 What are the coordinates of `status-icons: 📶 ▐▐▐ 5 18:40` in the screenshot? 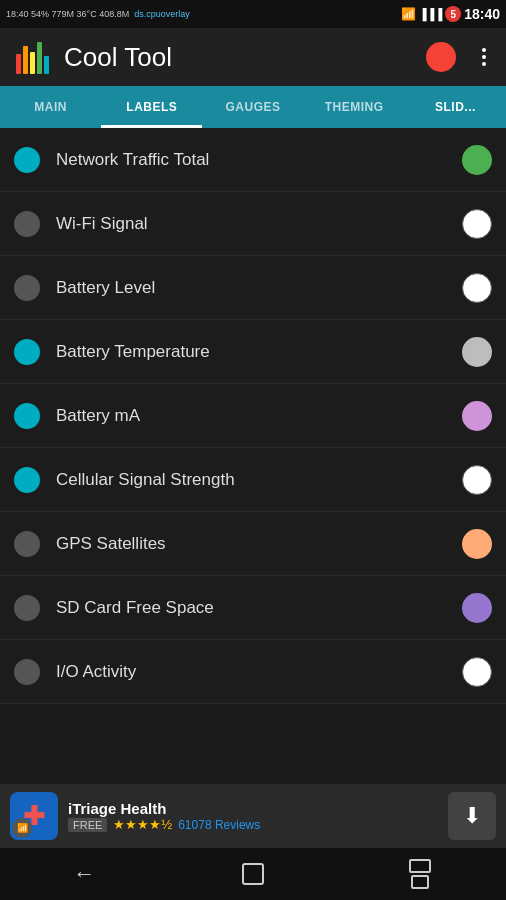 It's located at (450, 14).